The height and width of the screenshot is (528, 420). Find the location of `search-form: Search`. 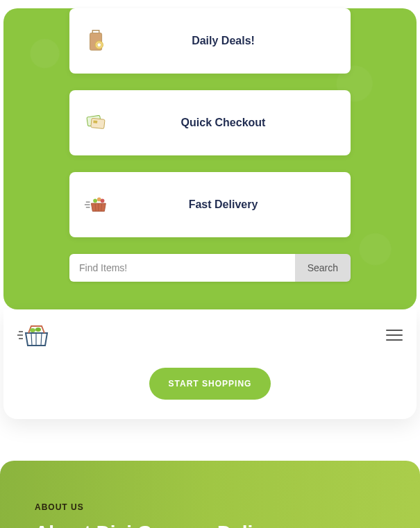

search-form: Search is located at coordinates (210, 268).